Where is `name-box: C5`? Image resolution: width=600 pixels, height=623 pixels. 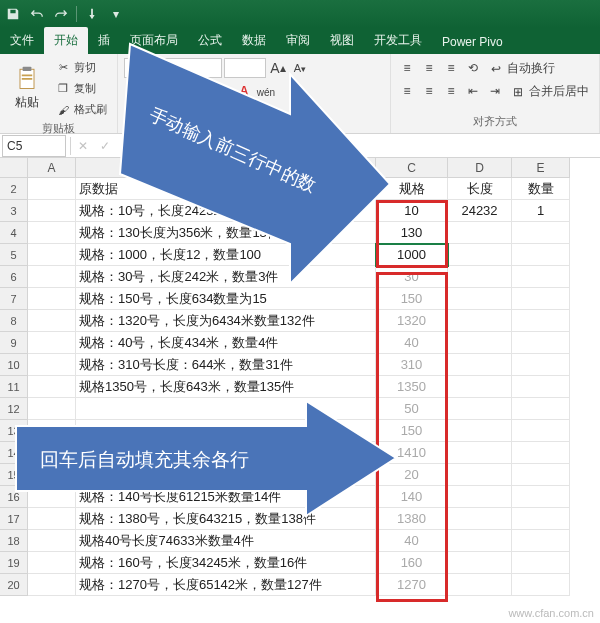
name-box: C5 is located at coordinates (34, 146).